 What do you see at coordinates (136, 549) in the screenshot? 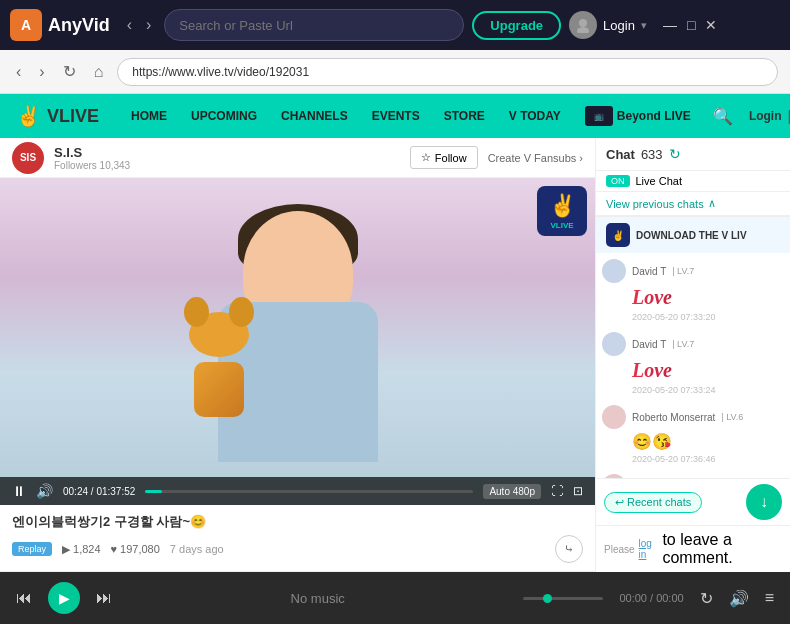
I see `like-count: ♥ 197,080` at bounding box center [136, 549].